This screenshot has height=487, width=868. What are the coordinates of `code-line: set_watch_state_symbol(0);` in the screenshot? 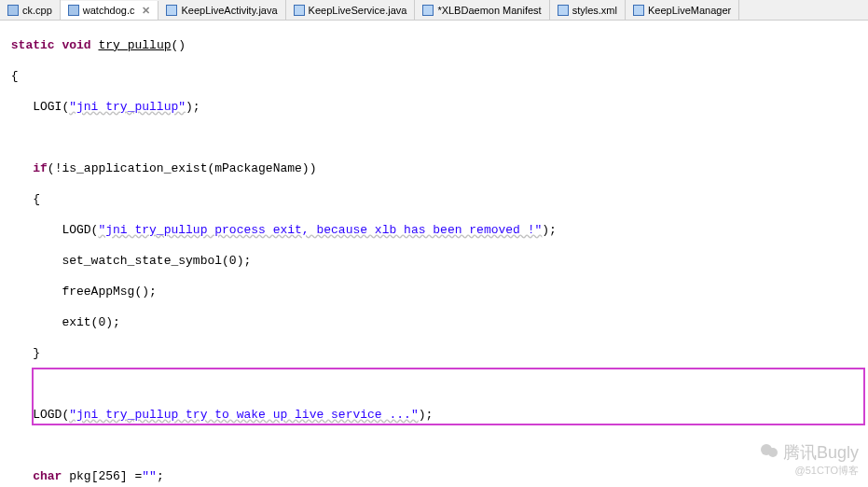 It's located at (434, 261).